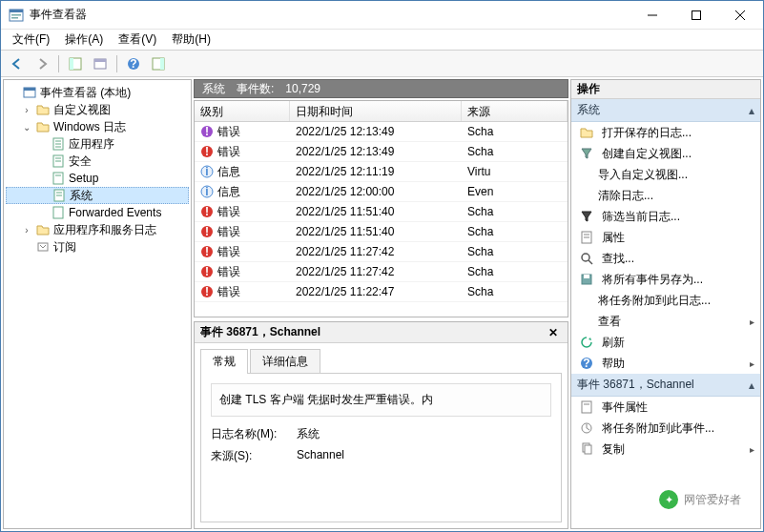 The width and height of the screenshot is (764, 532). Describe the element at coordinates (376, 111) in the screenshot. I see `col-datetime: 日期和时间` at that location.